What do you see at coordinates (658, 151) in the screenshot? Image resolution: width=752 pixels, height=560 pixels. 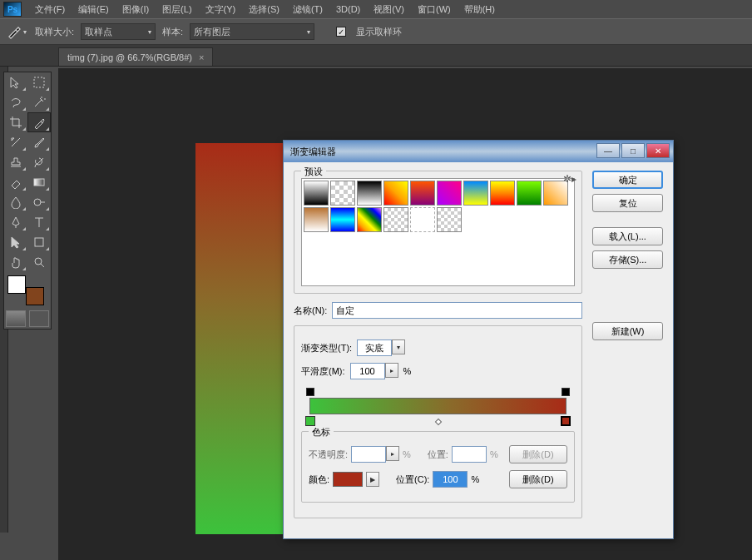 I see `close-button: ✕` at bounding box center [658, 151].